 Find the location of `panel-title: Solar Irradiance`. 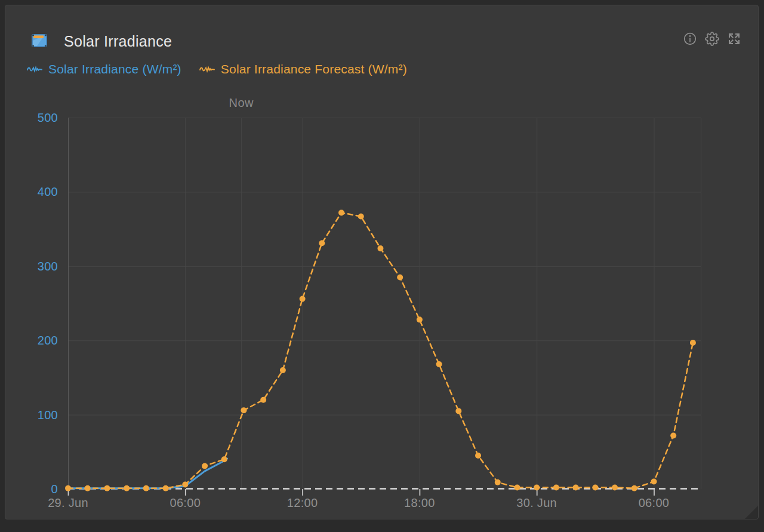

panel-title: Solar Irradiance is located at coordinates (118, 42).